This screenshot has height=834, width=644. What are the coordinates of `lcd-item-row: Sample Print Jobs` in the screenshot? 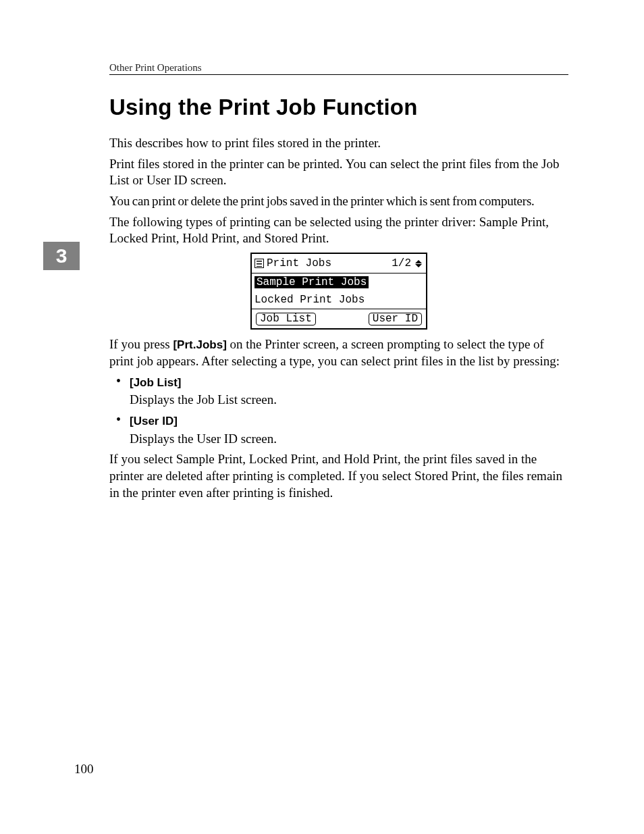 It's located at (339, 282).